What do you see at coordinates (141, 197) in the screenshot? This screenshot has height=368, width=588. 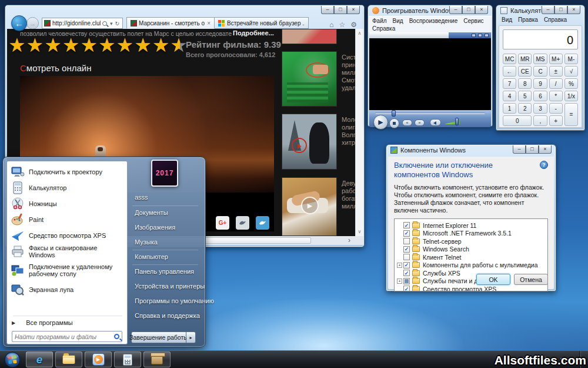 I see `username: asss` at bounding box center [141, 197].